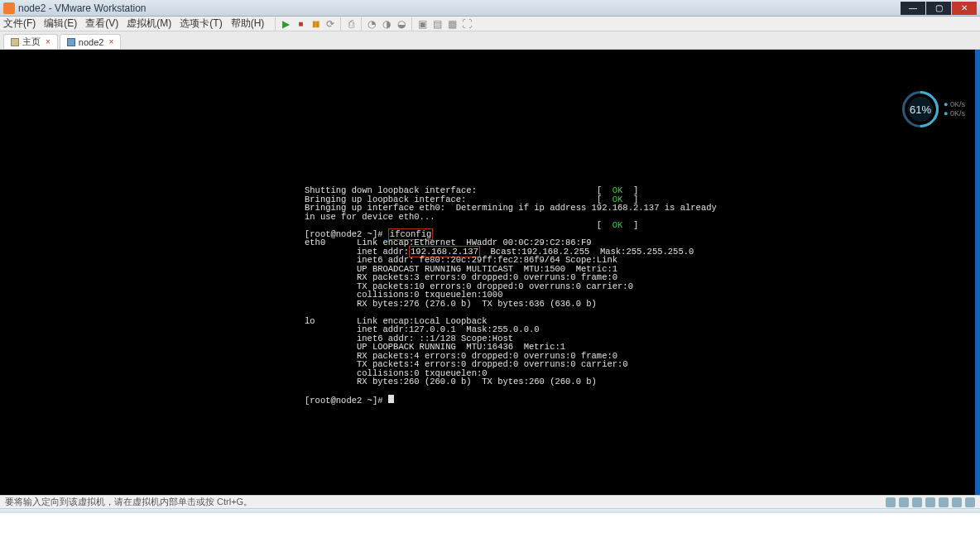 This screenshot has width=980, height=533. I want to click on cursor, so click(391, 399).